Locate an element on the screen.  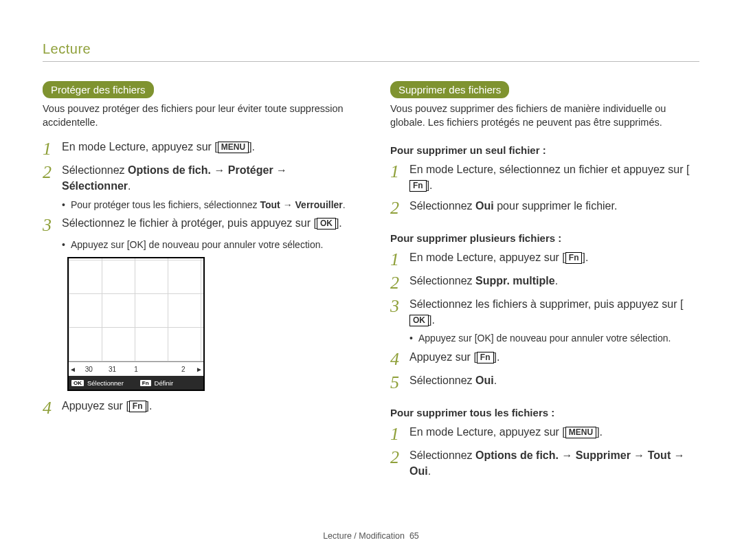
step-number: 5 is located at coordinates (400, 382).